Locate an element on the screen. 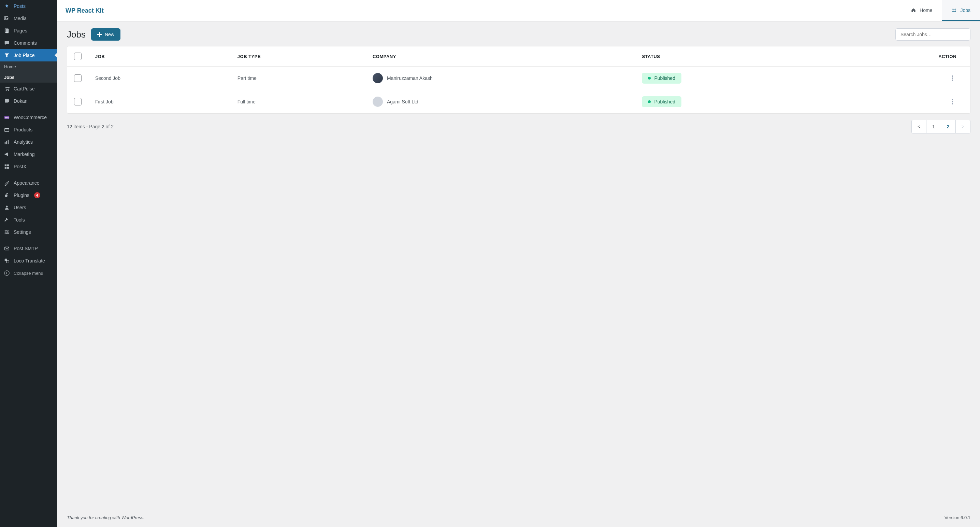 The image size is (980, 527). plus-icon is located at coordinates (100, 34).